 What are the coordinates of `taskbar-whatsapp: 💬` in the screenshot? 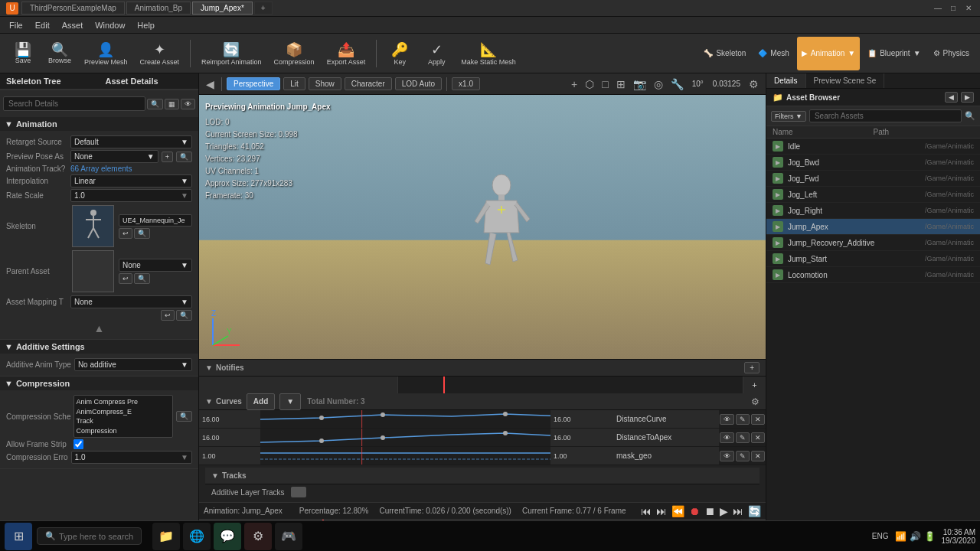 It's located at (227, 536).